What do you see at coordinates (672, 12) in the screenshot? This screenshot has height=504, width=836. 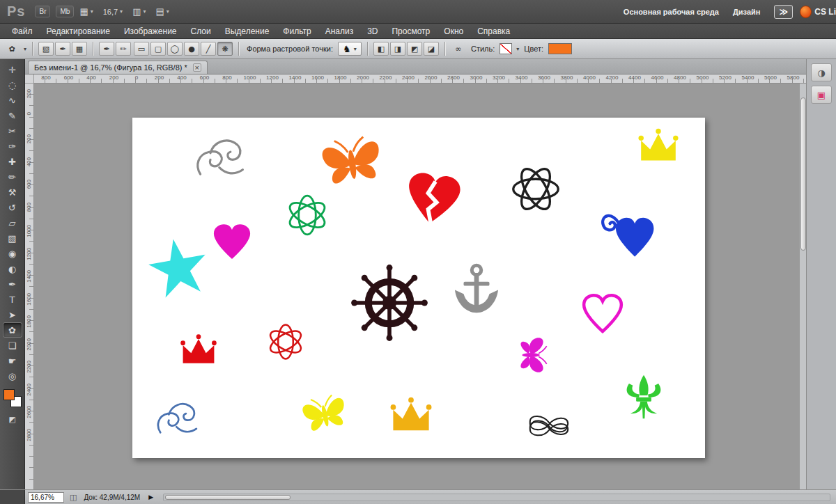 I see `workspace-primary-button: Основная рабочая среда` at bounding box center [672, 12].